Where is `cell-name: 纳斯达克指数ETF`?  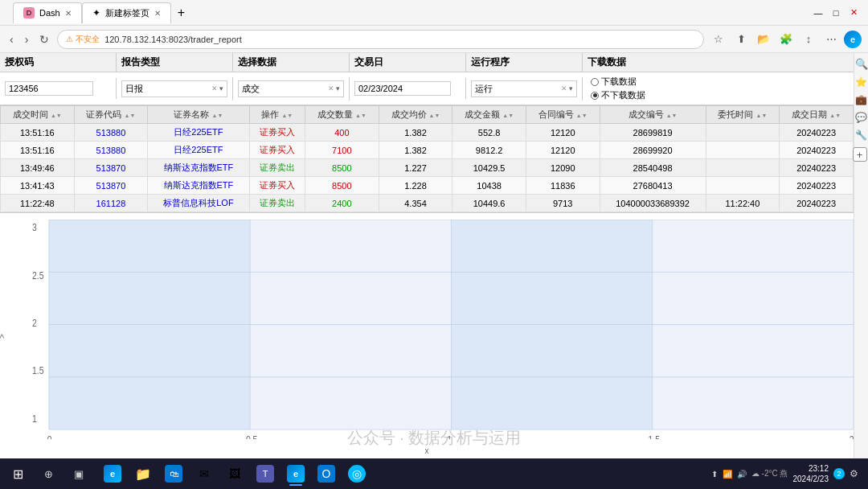
cell-name: 纳斯达克指数ETF is located at coordinates (199, 168).